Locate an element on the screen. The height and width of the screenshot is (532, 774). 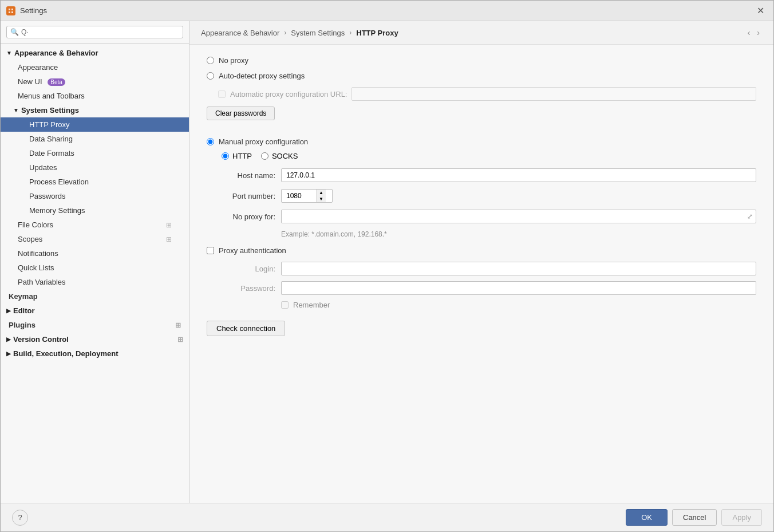
breadcrumb-item-1: Appearance & Behavior is located at coordinates (240, 33).